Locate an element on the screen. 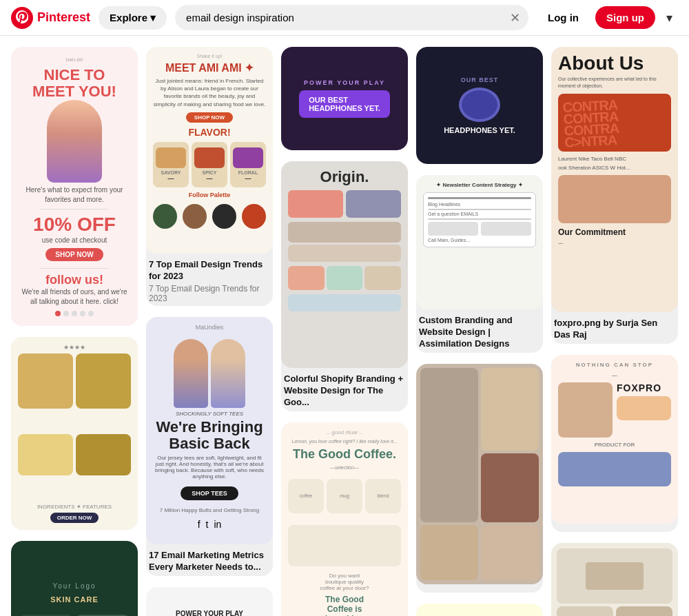  pin-beige-room: lifestyle • design is located at coordinates (615, 579).